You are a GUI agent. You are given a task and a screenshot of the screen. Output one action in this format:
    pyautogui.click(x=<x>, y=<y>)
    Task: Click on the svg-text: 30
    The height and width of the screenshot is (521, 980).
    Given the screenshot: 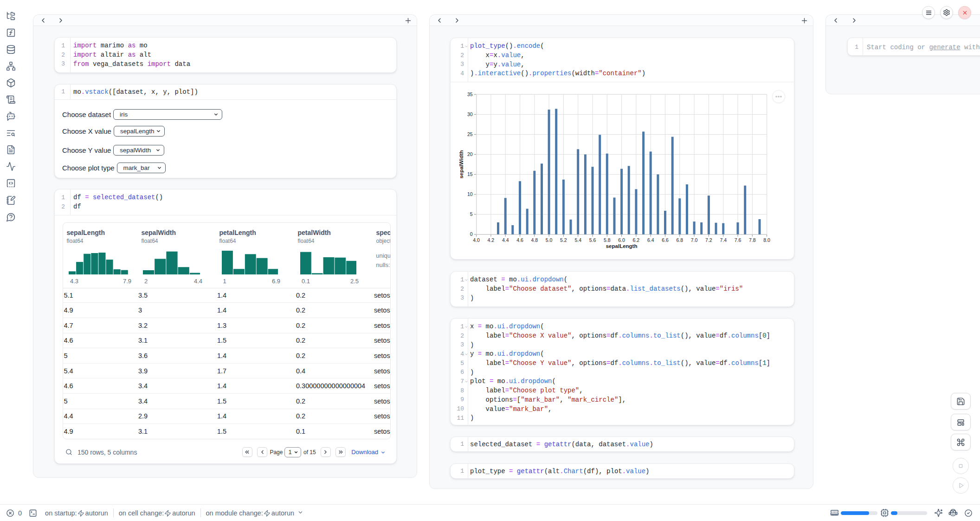 What is the action you would take?
    pyautogui.click(x=470, y=114)
    